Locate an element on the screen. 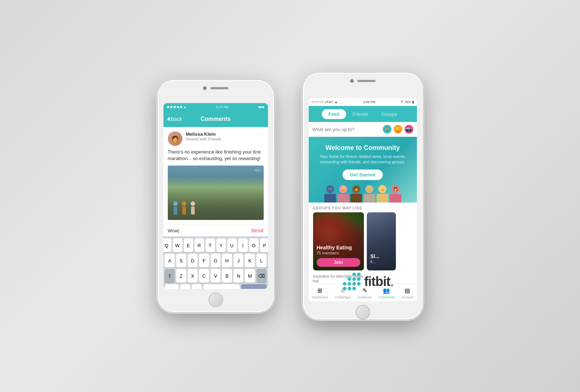 The width and height of the screenshot is (580, 392). key-n: N is located at coordinates (239, 276).